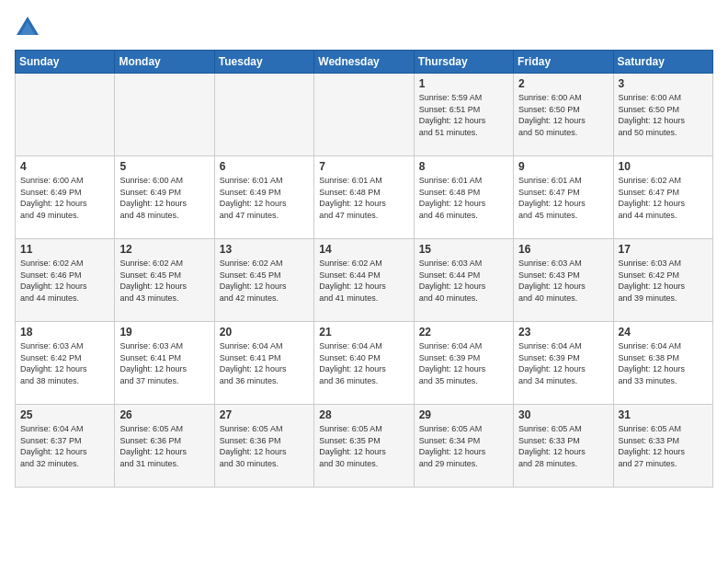 This screenshot has height=563, width=728. Describe the element at coordinates (164, 167) in the screenshot. I see `day-number: 5` at that location.